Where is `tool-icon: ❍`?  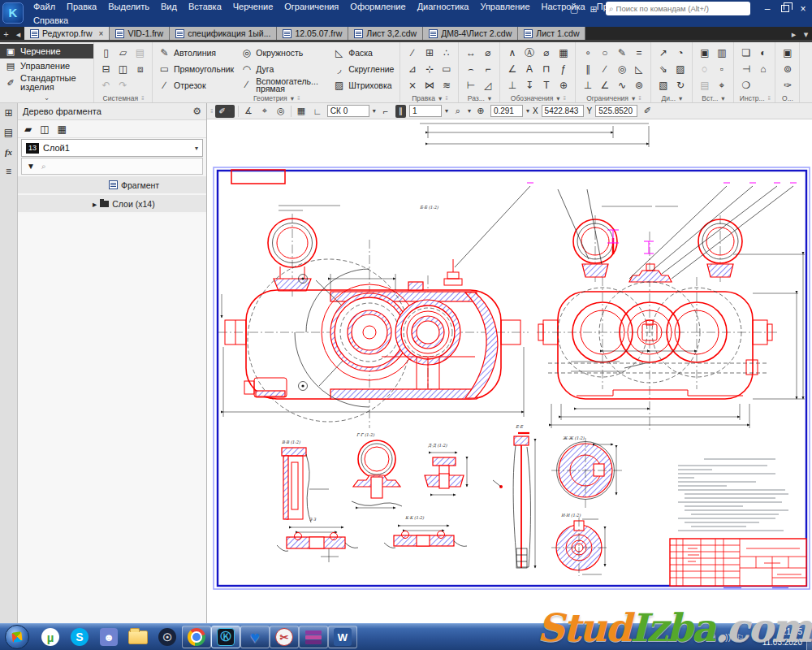
tool-icon: ❍ is located at coordinates (745, 85).